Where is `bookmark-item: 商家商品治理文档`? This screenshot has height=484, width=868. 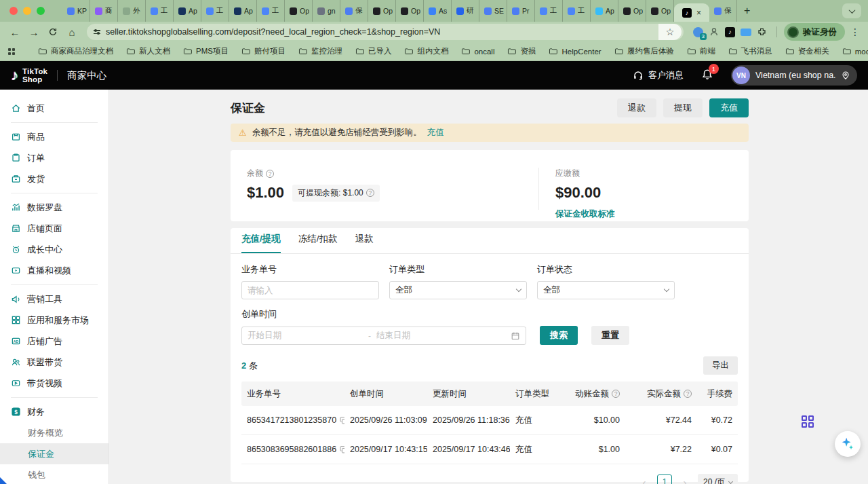 bookmark-item: 商家商品治理文档 is located at coordinates (76, 52).